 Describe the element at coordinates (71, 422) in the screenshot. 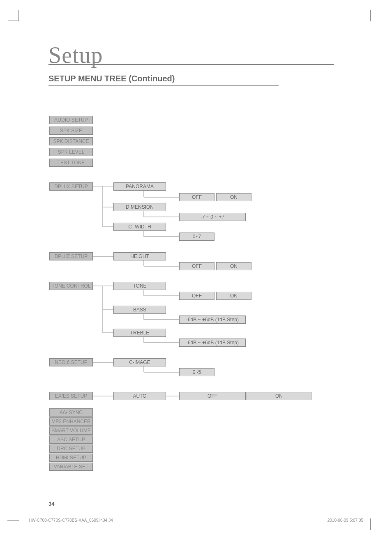

I see `menu-mp3: MP3 ENHANCER` at that location.